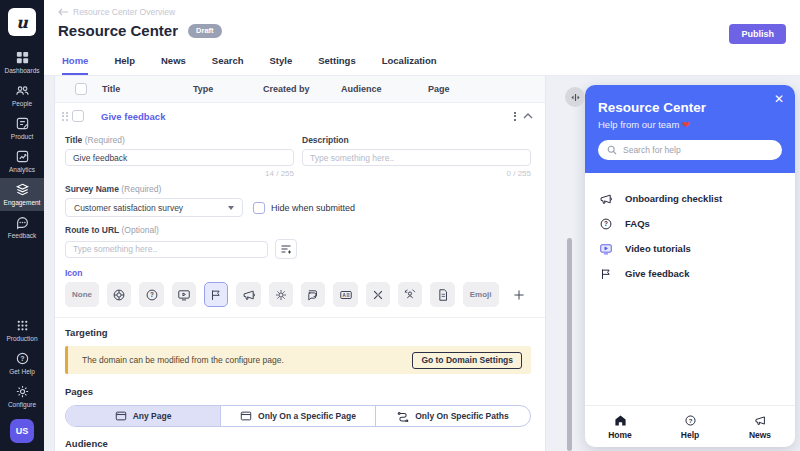 The height and width of the screenshot is (451, 800). I want to click on lifebuoy-icon, so click(119, 294).